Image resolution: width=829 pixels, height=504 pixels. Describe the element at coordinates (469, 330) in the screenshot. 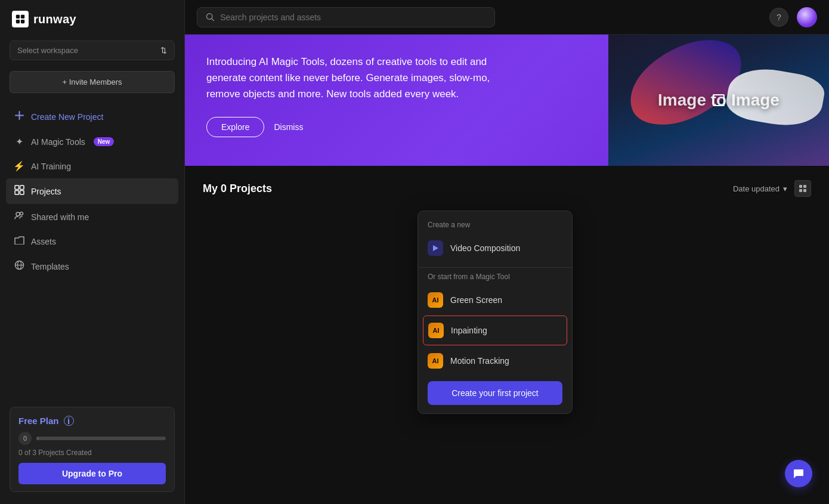

I see `inpainting-label: Inpainting` at that location.